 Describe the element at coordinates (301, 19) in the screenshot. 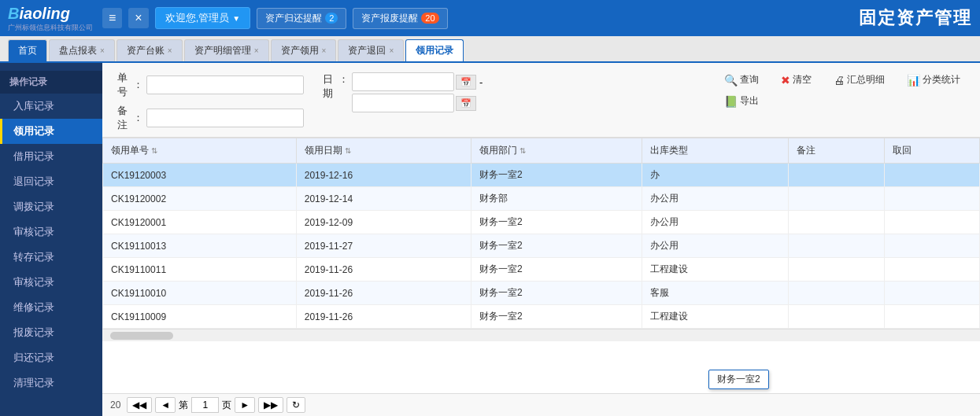

I see `return-alert: 资产归还提醒 2` at that location.